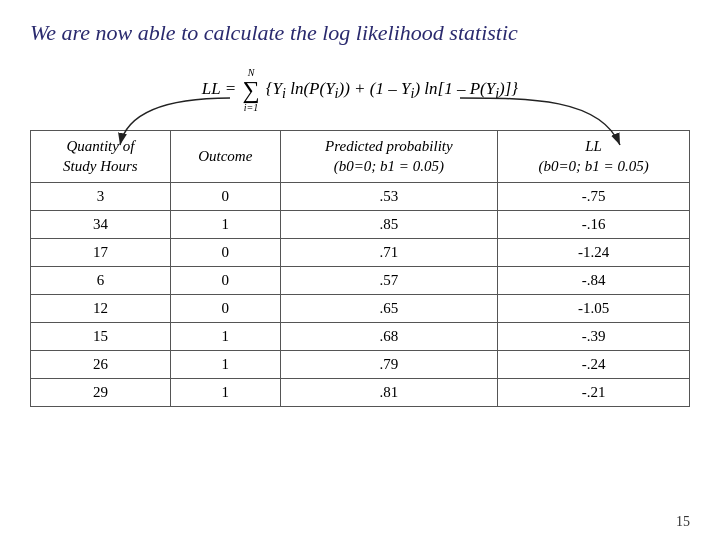 The width and height of the screenshot is (720, 540). Describe the element at coordinates (388, 225) in the screenshot. I see `cell-pred_prob: .85` at that location.